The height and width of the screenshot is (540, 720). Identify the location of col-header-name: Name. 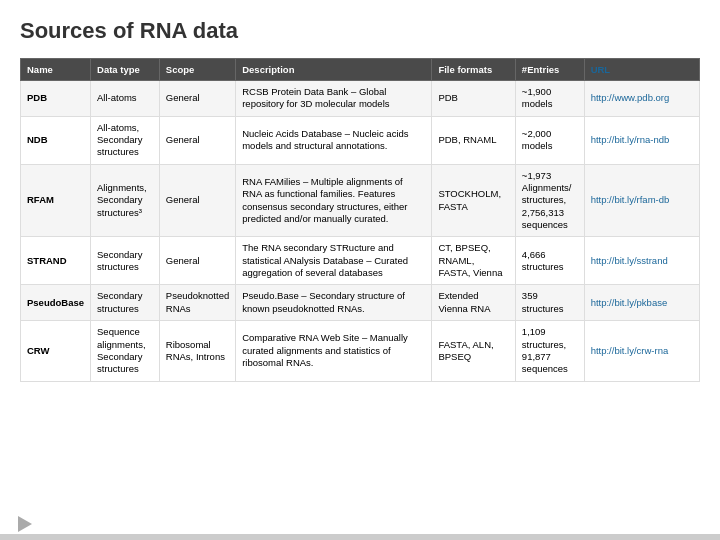
(56, 70).